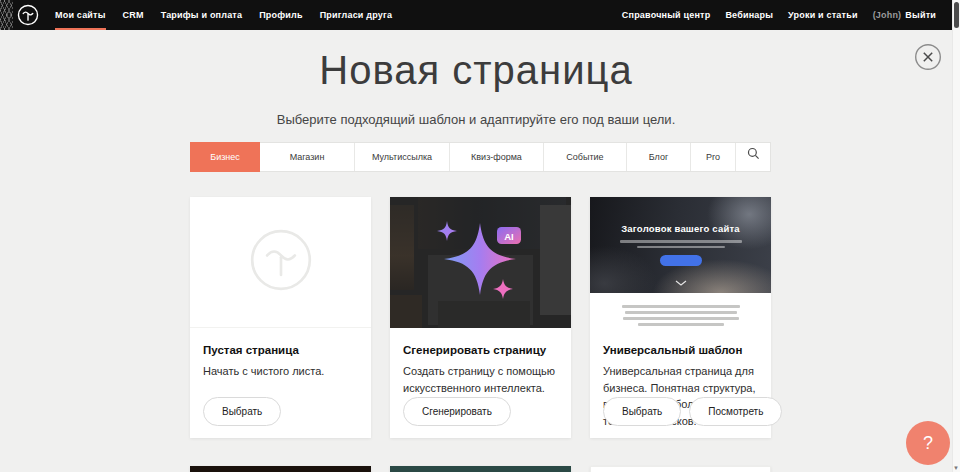 The height and width of the screenshot is (472, 960). What do you see at coordinates (749, 15) in the screenshot?
I see `nav-webinars: Вебинары` at bounding box center [749, 15].